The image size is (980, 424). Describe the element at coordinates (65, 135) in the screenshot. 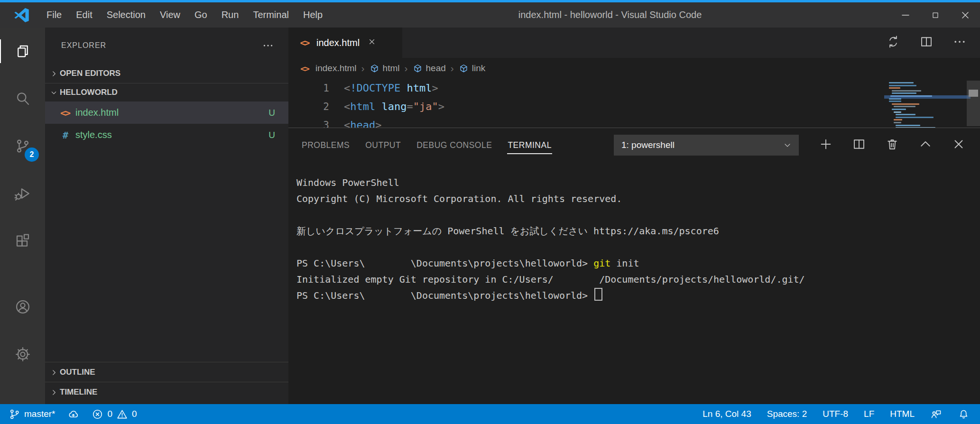

I see `css-file-icon: #` at that location.